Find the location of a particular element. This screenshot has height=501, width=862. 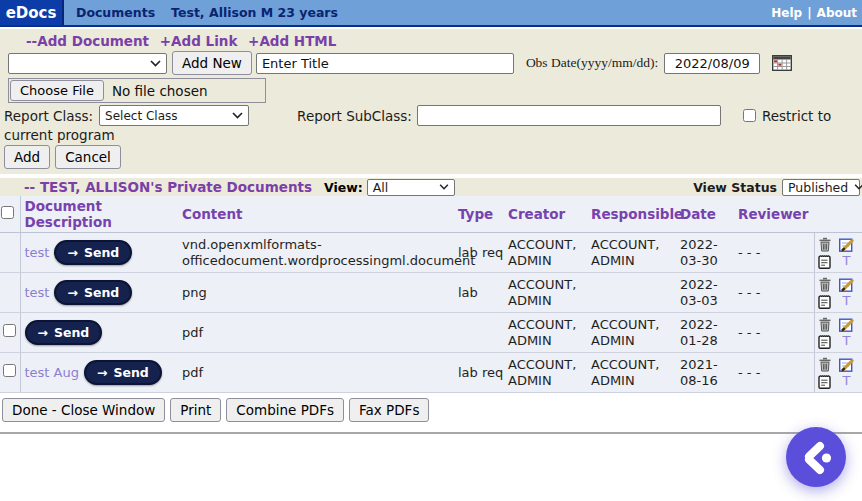

report-class-select: Select Class is located at coordinates (174, 116).